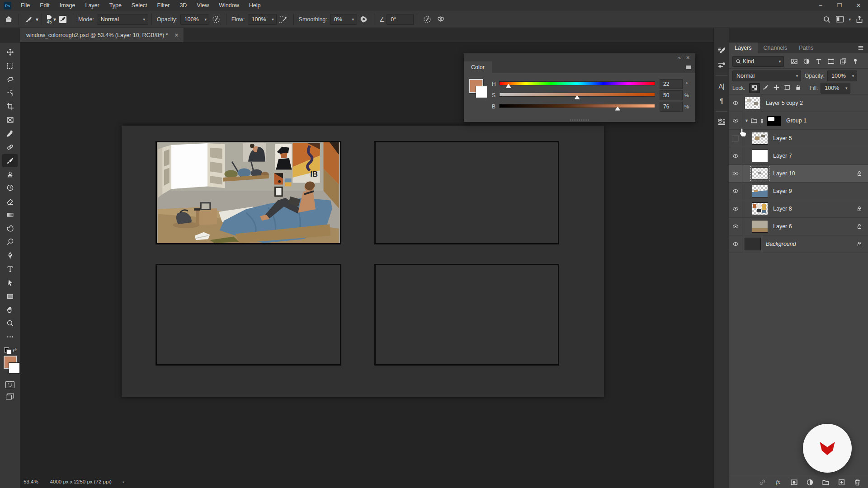 Image resolution: width=868 pixels, height=488 pixels. I want to click on clone-stamp-tool-icon, so click(10, 174).